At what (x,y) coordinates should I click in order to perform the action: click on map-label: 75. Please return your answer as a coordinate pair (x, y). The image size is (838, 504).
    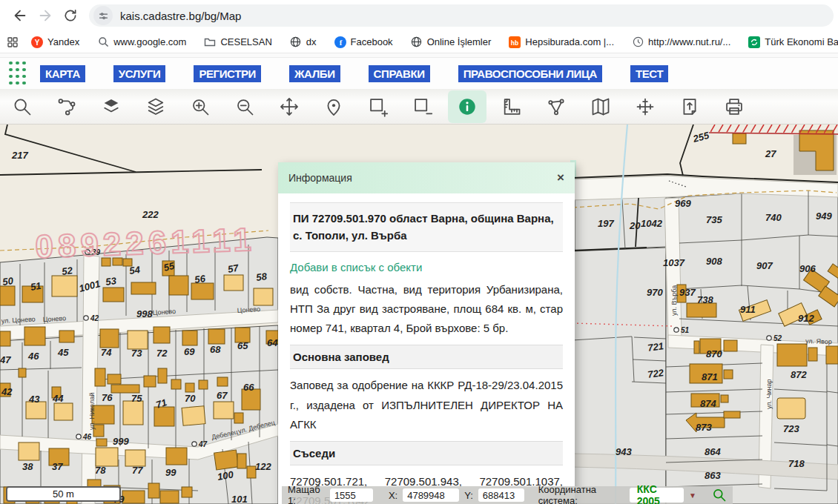
    Looking at the image, I should click on (136, 399).